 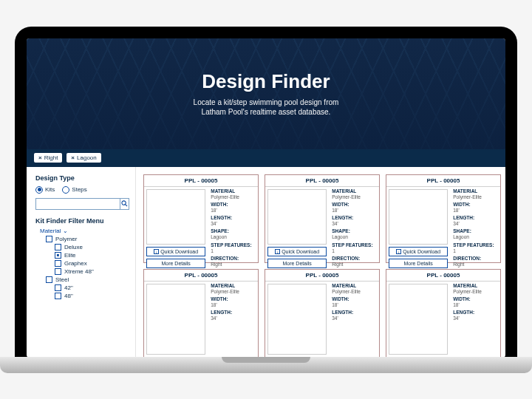 What do you see at coordinates (87, 279) in the screenshot?
I see `checkbox-steel: Steel` at bounding box center [87, 279].